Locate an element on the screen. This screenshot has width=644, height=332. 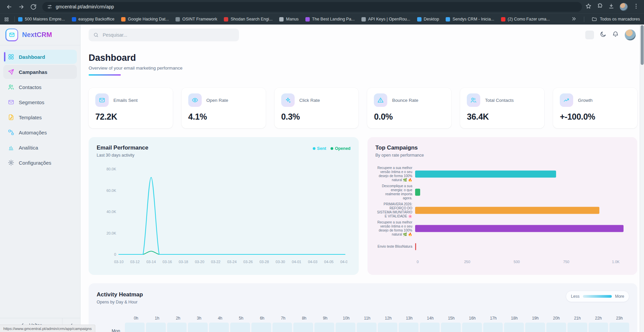
bookmark-item: easypay Backoffice is located at coordinates (93, 19).